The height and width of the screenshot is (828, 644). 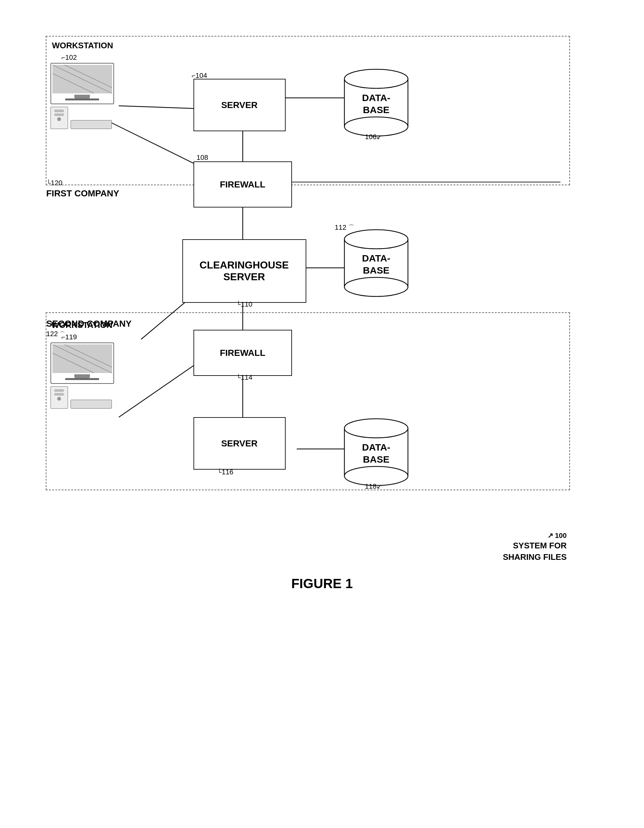 I want to click on firewall2-label: FIREWALL, so click(x=243, y=353).